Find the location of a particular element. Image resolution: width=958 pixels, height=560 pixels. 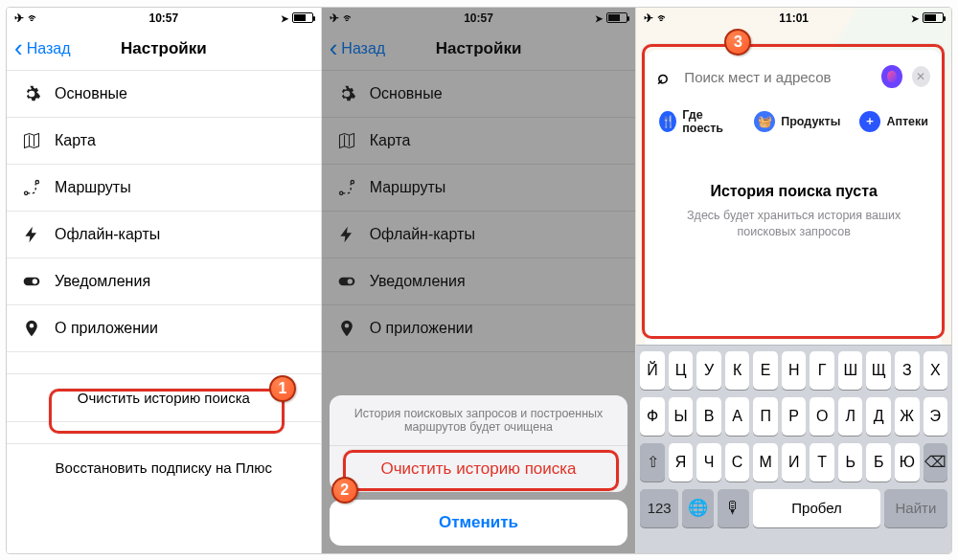

letter-key: З is located at coordinates (907, 370).